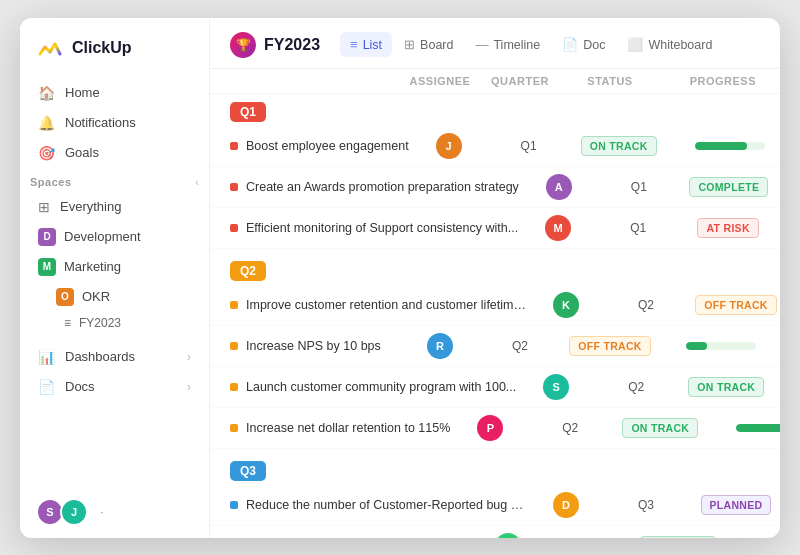  Describe the element at coordinates (372, 45) in the screenshot. I see `list-tab-label: List` at that location.